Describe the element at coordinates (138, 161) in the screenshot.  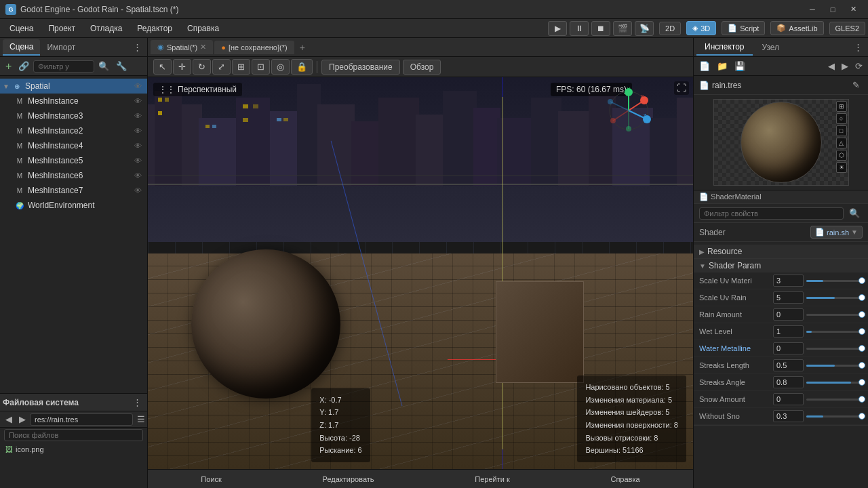
I see `tree-eye-mesh5: 👁` at that location.